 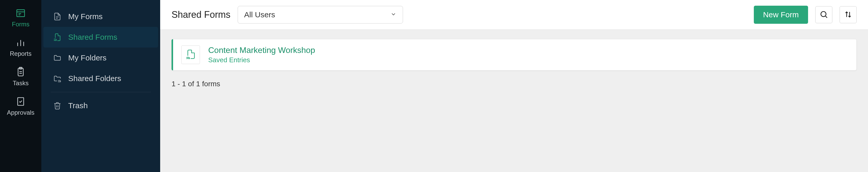 I want to click on new-form-button: New Form, so click(x=781, y=15).